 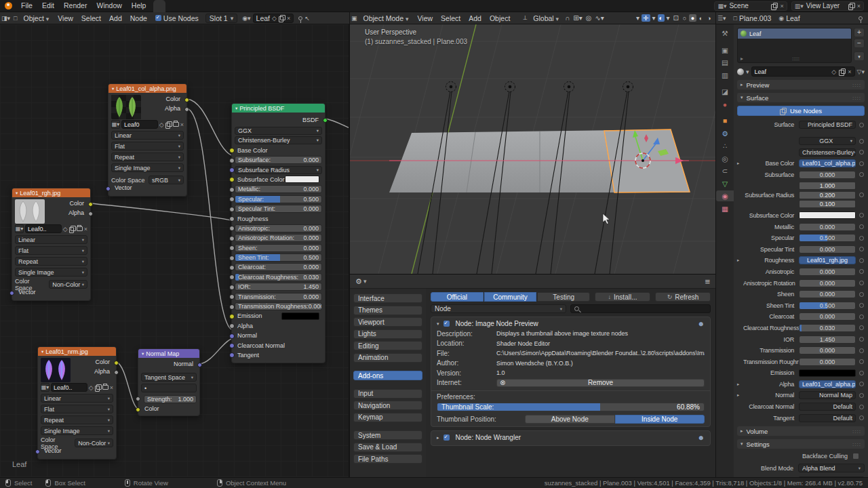 What do you see at coordinates (801, 444) in the screenshot?
I see `panel-settings: ▾Settings::::` at bounding box center [801, 444].